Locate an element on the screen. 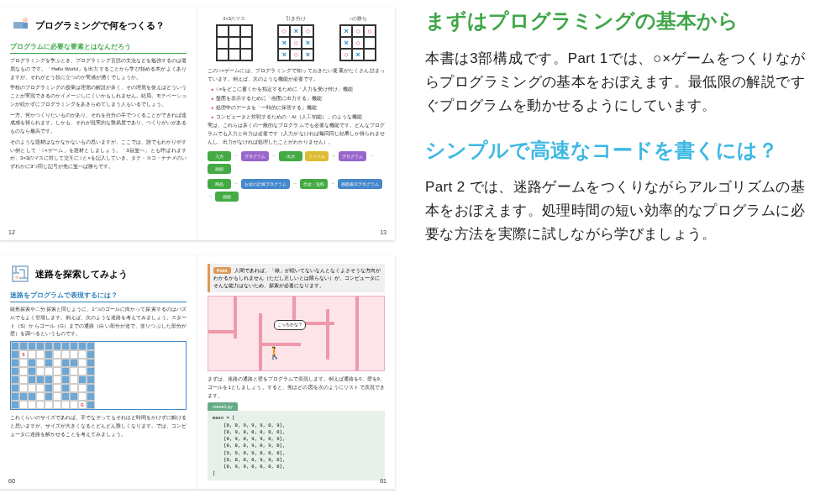 The width and height of the screenshot is (815, 504). code-block: maze = [ [0, 0, 9, 9, 9, 0, 9], [0, 9, 0… is located at coordinates (296, 445).